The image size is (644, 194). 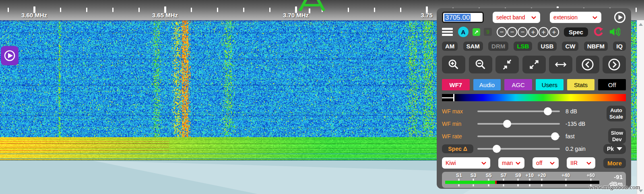 What do you see at coordinates (473, 46) in the screenshot?
I see `mode-sam: SAM` at bounding box center [473, 46].